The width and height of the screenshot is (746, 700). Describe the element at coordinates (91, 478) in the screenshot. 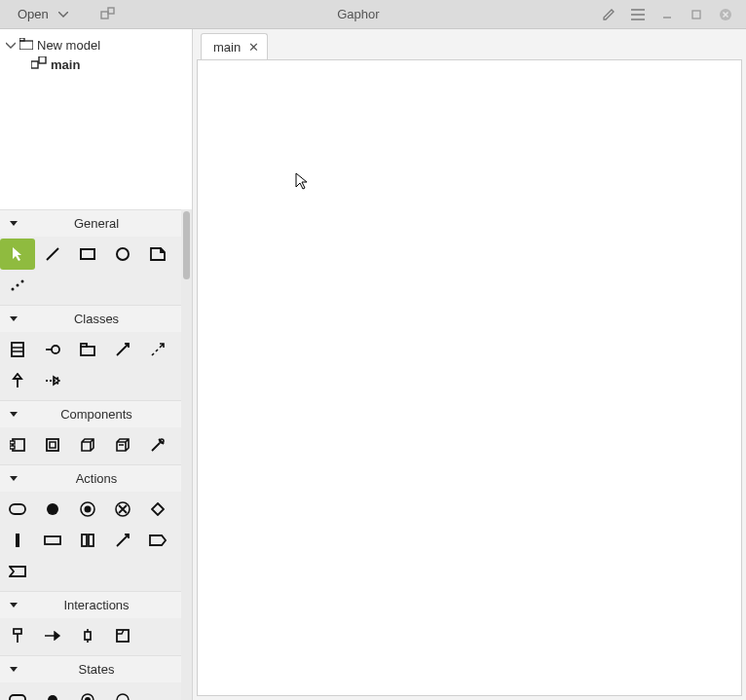

I see `toolbox-section-actions: Actions` at that location.